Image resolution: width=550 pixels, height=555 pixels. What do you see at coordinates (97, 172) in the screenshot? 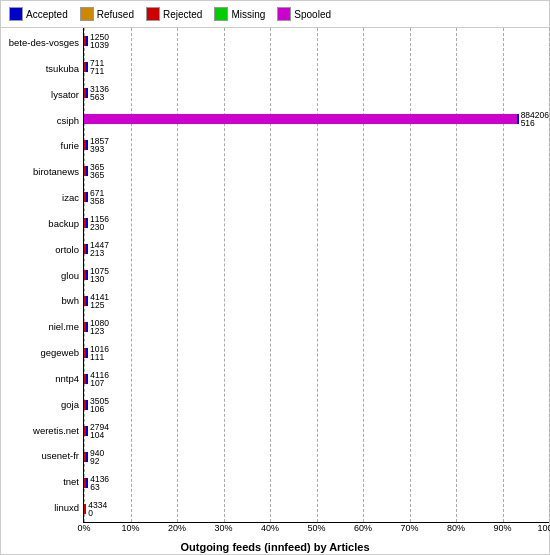
I see `bar-value-labels: 365 365` at bounding box center [97, 172].